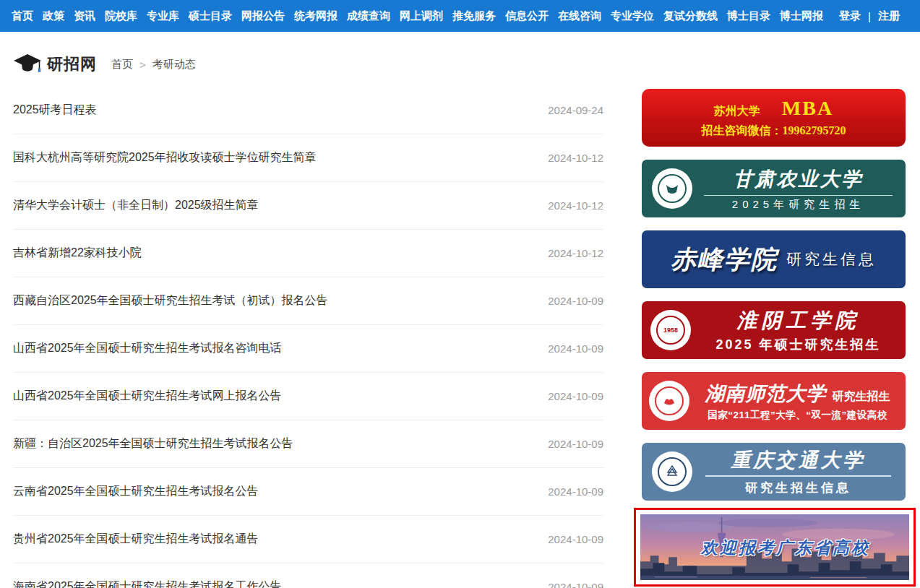 This screenshot has height=588, width=920. What do you see at coordinates (104, 64) in the screenshot?
I see `site-header: 研招网 首页 > 考研动态` at bounding box center [104, 64].